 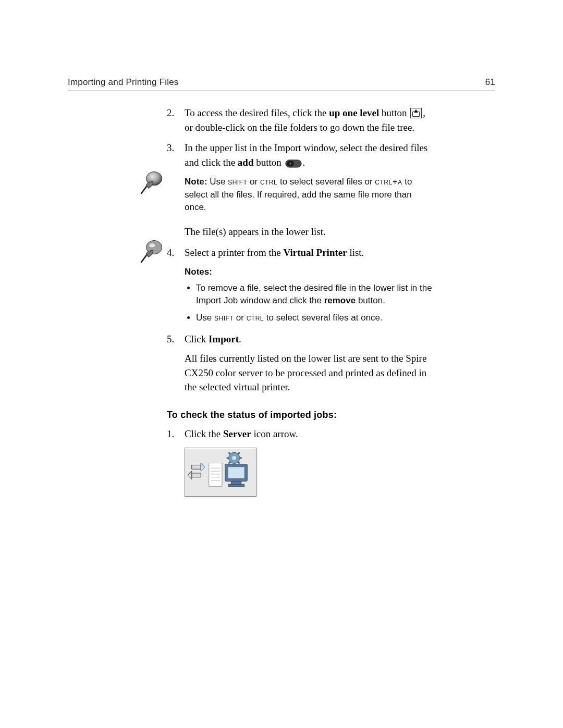 I want to click on step-number: 4., so click(x=176, y=253).